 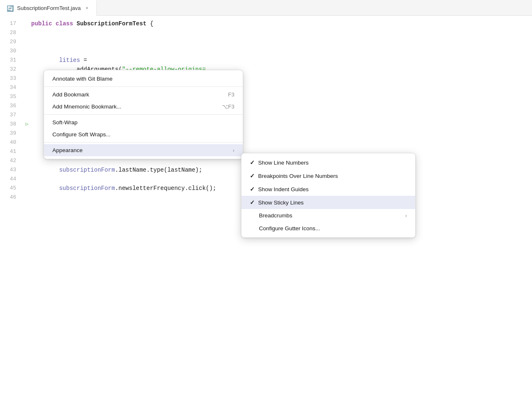 What do you see at coordinates (81, 135) in the screenshot?
I see `menu-item-label: Configure Soft Wraps...` at bounding box center [81, 135].